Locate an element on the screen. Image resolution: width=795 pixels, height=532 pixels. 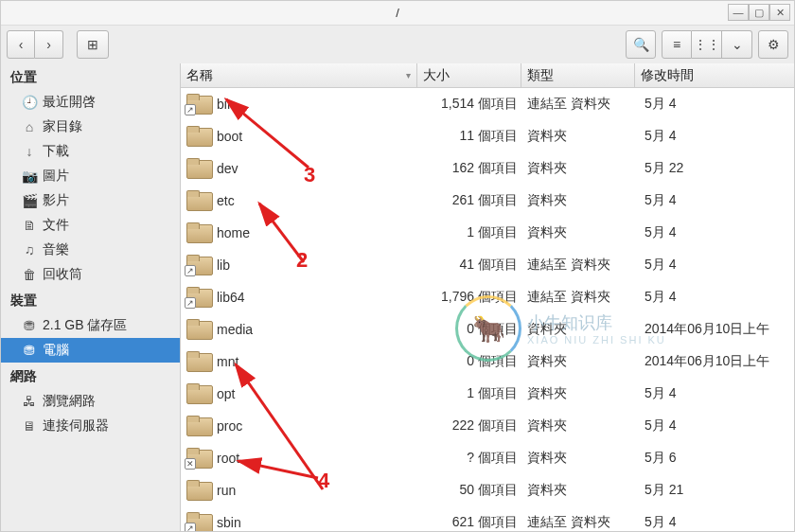
file-row: etc261個項目資料夾5月 4 is located at coordinates (487, 201).